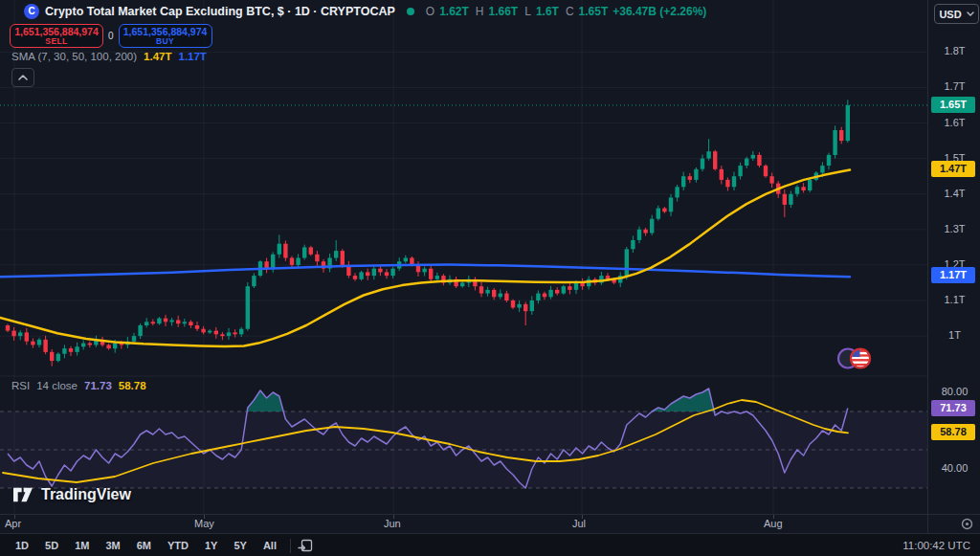 This screenshot has width=980, height=556. I want to click on axis-settings-icon, so click(967, 525).